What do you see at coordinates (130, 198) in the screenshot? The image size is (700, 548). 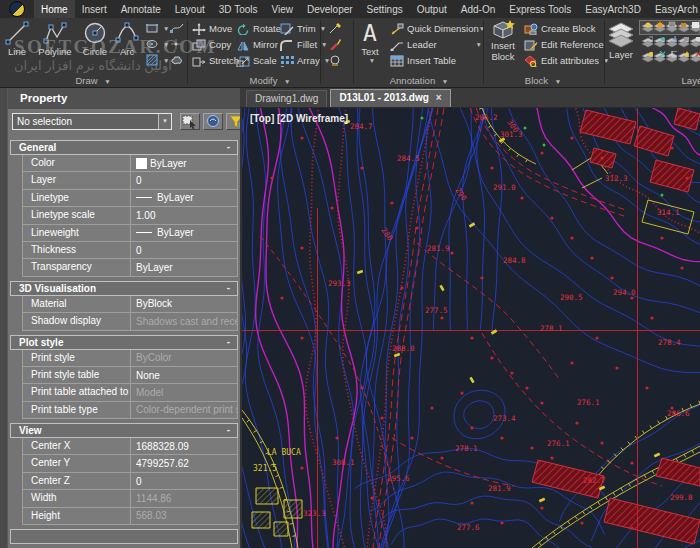 I see `property-row-linetype: LinetypeByLayer` at bounding box center [130, 198].